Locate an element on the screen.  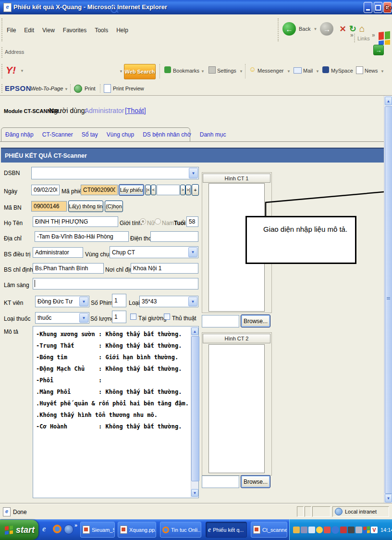
tab-ds-benh-nhan-cho: DS bệnh nhân chờ is located at coordinates (167, 135).